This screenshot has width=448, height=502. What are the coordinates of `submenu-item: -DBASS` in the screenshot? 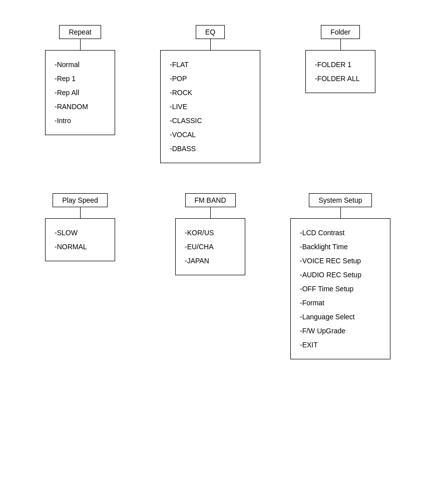 It's located at (210, 149).